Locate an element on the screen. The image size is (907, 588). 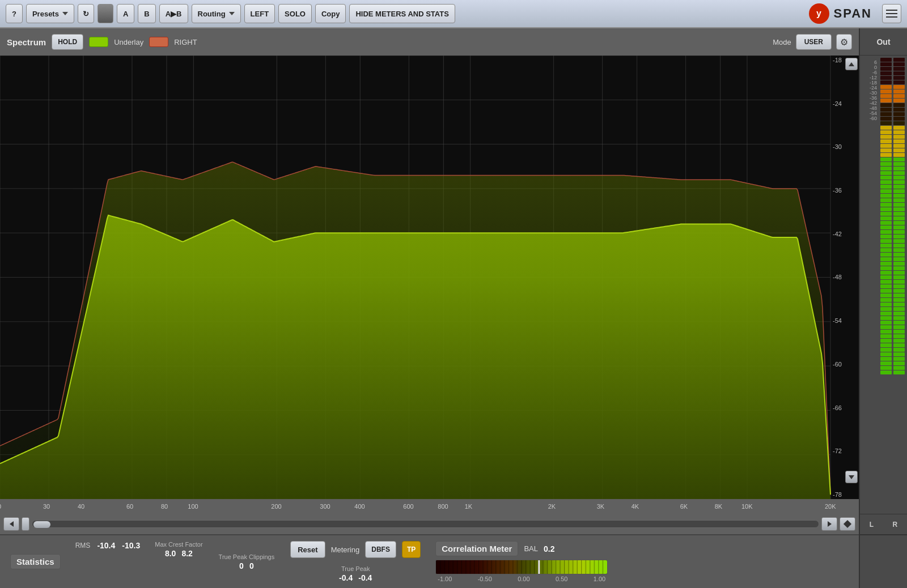
left-button: LEFT is located at coordinates (260, 14).